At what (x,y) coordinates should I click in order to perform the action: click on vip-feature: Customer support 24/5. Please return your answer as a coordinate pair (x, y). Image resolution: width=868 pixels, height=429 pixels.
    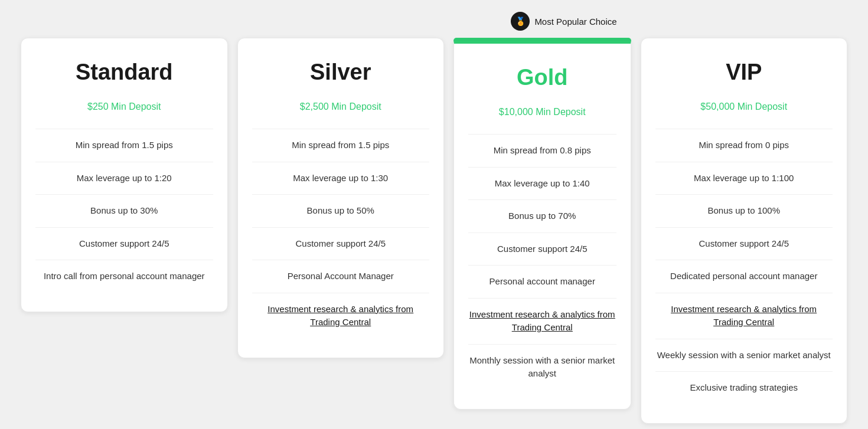
    Looking at the image, I should click on (744, 244).